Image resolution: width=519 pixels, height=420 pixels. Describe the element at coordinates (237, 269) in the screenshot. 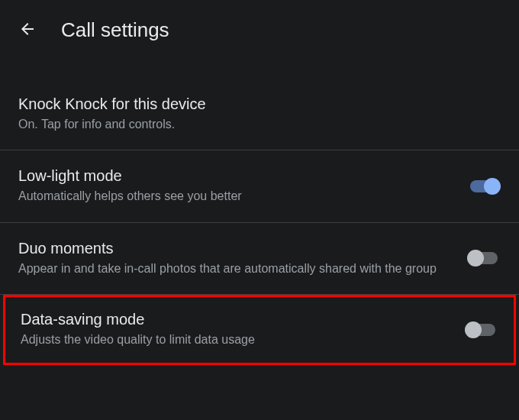

I see `setting-subtitle: Appear in and take in-call photos that a…` at that location.